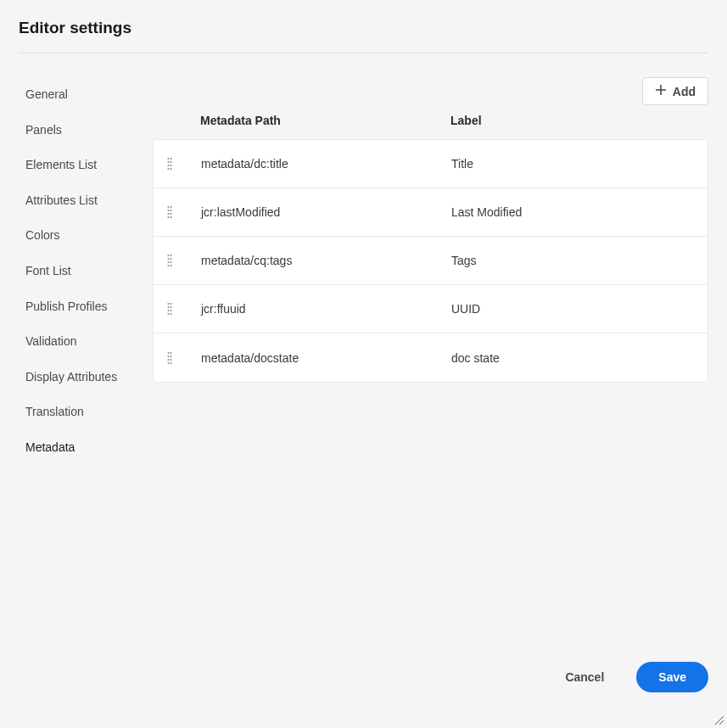 The image size is (727, 728). Describe the element at coordinates (326, 358) in the screenshot. I see `cell-path: metadata/docstate` at that location.